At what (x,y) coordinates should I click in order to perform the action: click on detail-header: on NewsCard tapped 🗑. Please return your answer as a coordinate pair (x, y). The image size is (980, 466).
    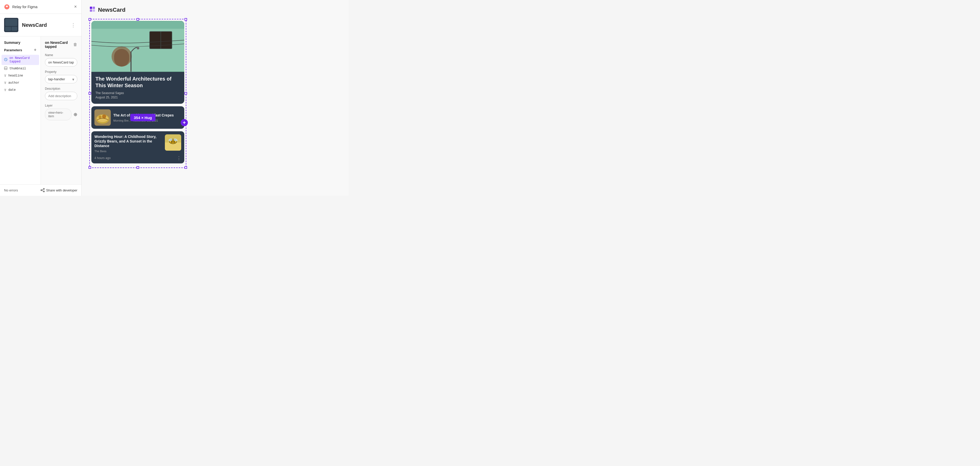
    Looking at the image, I should click on (61, 45).